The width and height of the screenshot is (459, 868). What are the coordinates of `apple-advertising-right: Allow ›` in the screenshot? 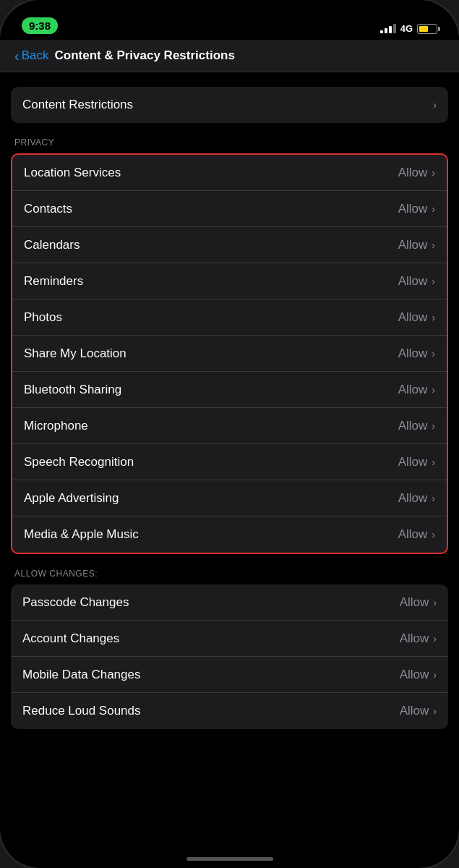 It's located at (416, 498).